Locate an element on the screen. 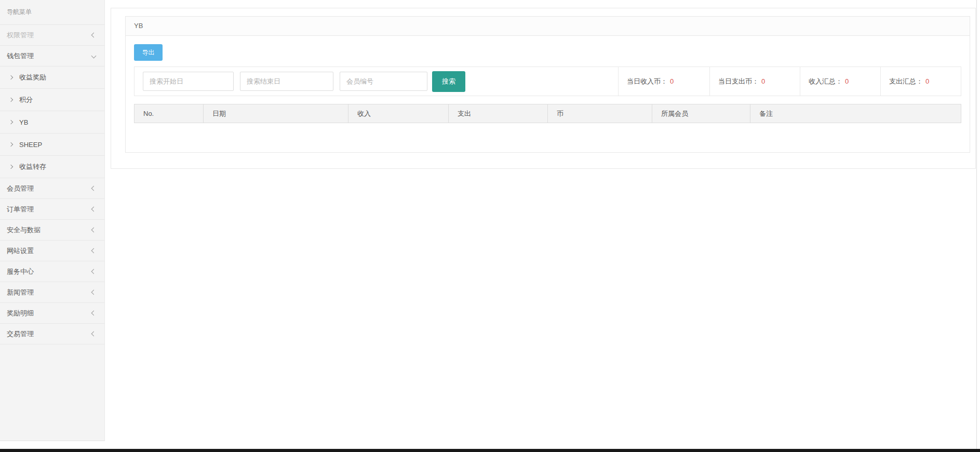 The image size is (980, 452). stat-label: 当日收入币： is located at coordinates (647, 82).